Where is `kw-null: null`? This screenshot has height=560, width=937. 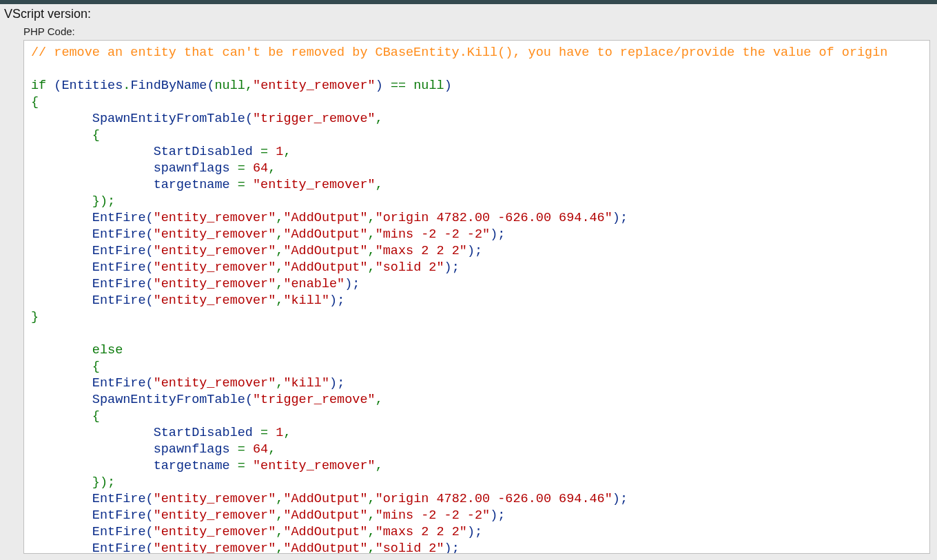 kw-null: null is located at coordinates (230, 85).